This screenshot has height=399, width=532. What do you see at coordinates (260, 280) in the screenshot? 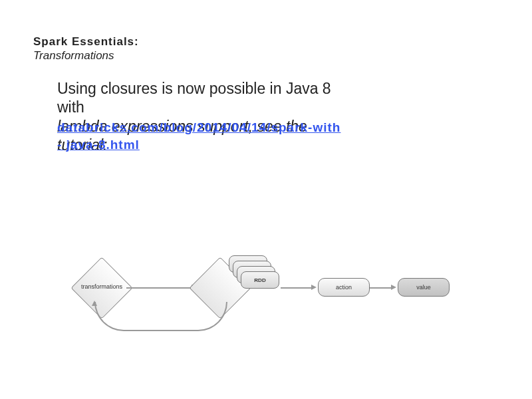
I see `rdd-box-4: RDD` at bounding box center [260, 280].